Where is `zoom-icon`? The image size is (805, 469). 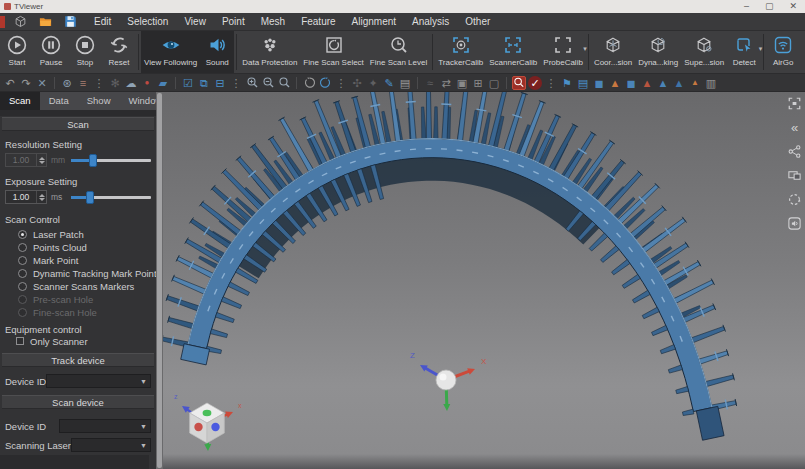 zoom-icon is located at coordinates (284, 83).